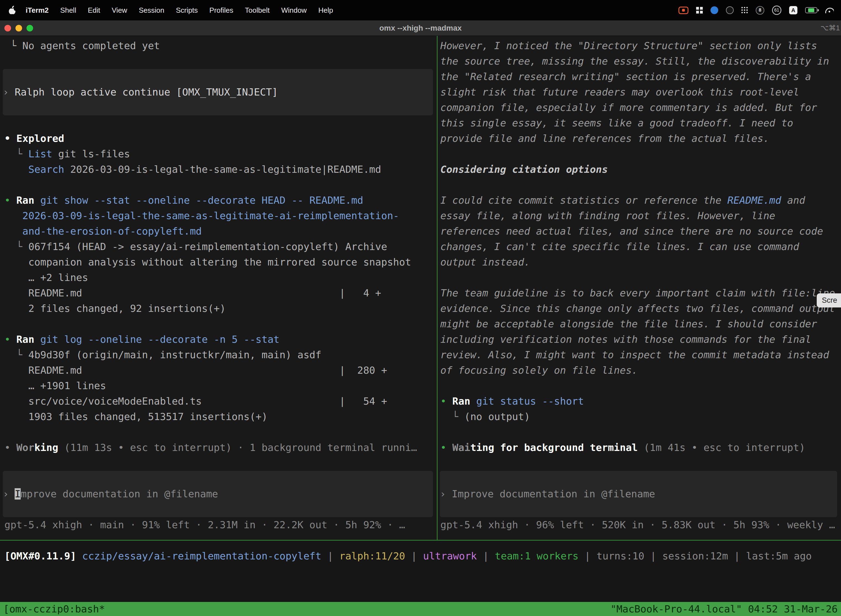  Describe the element at coordinates (420, 556) in the screenshot. I see `omx-status-line: [OMX#0.11.9] cczip/essay/ai-reimplementa…` at that location.